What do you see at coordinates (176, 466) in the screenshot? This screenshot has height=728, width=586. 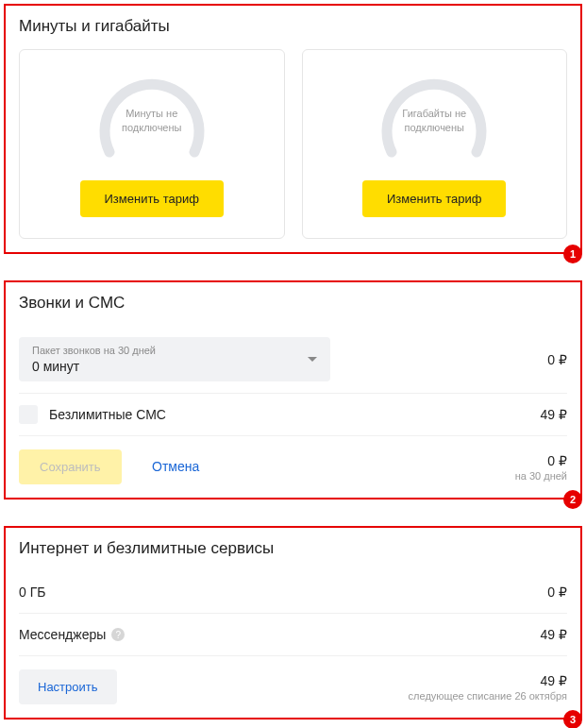 I see `cancel-button: Отмена` at bounding box center [176, 466].